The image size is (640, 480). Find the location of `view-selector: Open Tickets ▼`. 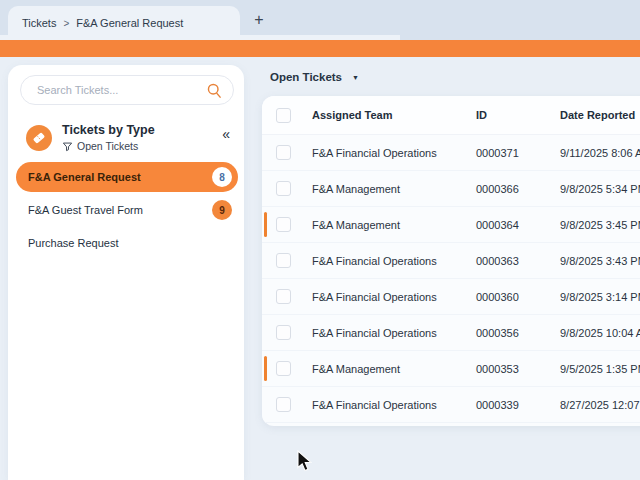

view-selector: Open Tickets ▼ is located at coordinates (314, 77).